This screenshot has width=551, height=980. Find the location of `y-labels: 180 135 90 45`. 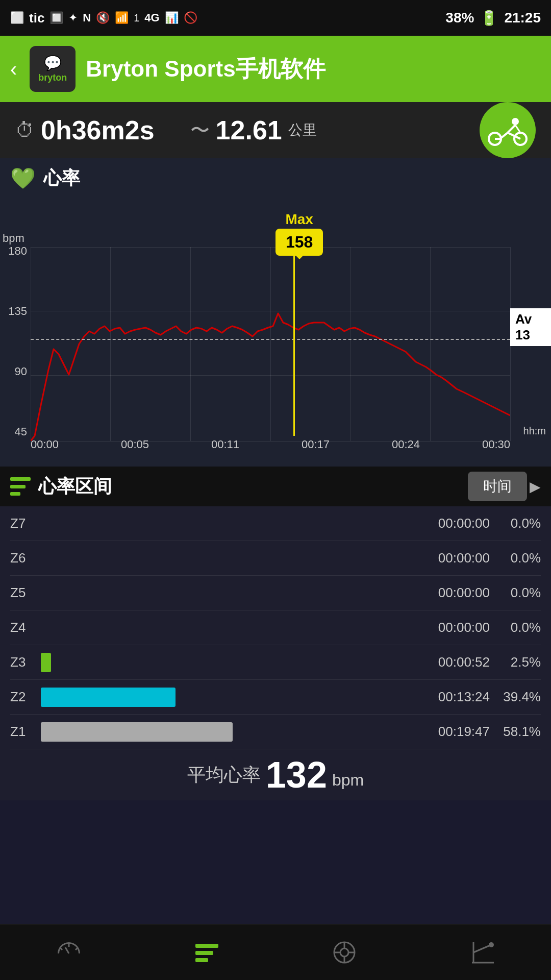

y-labels: 180 135 90 45 is located at coordinates (15, 341).